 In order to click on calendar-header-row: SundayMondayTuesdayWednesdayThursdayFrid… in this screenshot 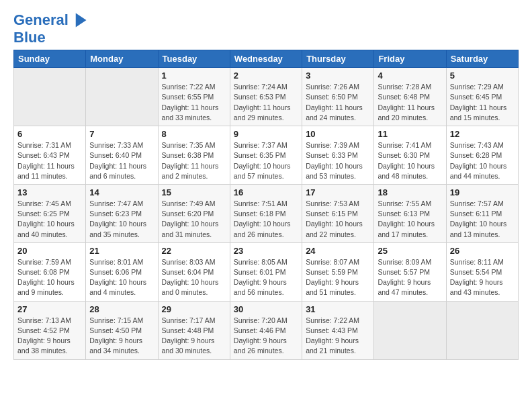, I will do `click(266, 59)`.